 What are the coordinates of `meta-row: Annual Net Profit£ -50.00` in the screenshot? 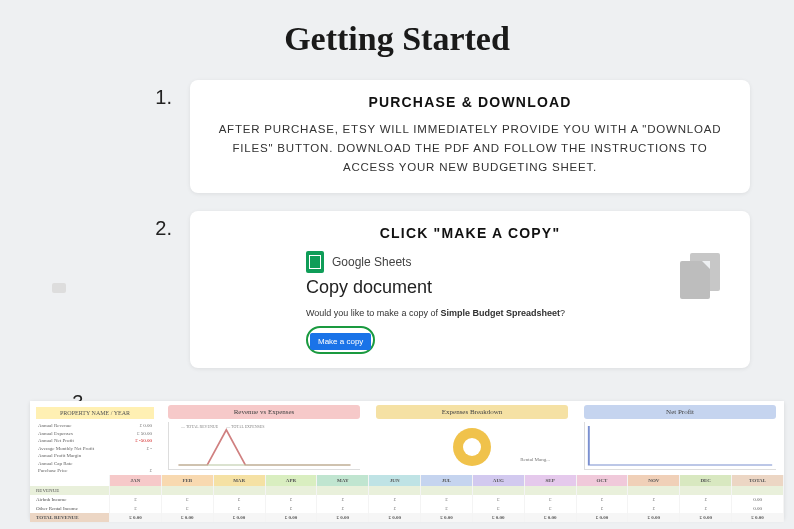 It's located at (95, 441).